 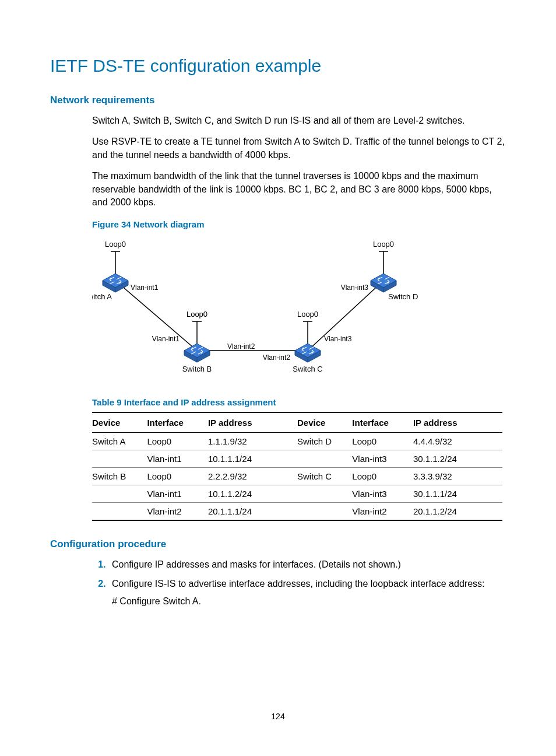 What do you see at coordinates (309, 601) in the screenshot?
I see `step-subtext: # Configure Switch A.` at bounding box center [309, 601].